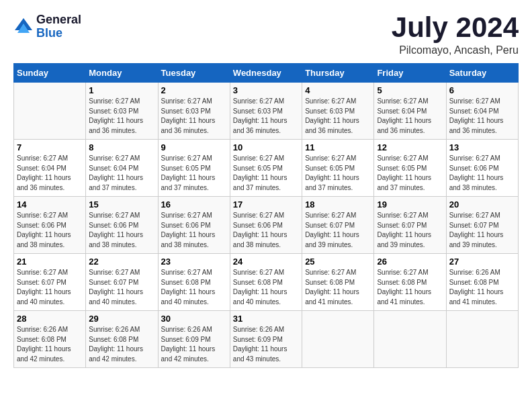  I want to click on calendar-cell: 17Sunrise: 6:27 AMSunset: 6:06 PMDayligh…, so click(266, 226).